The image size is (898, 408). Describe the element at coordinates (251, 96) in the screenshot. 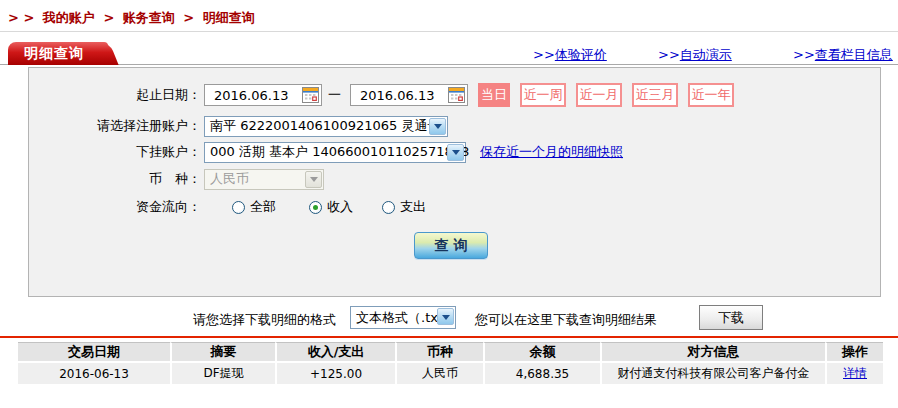

I see `start-date-input` at that location.